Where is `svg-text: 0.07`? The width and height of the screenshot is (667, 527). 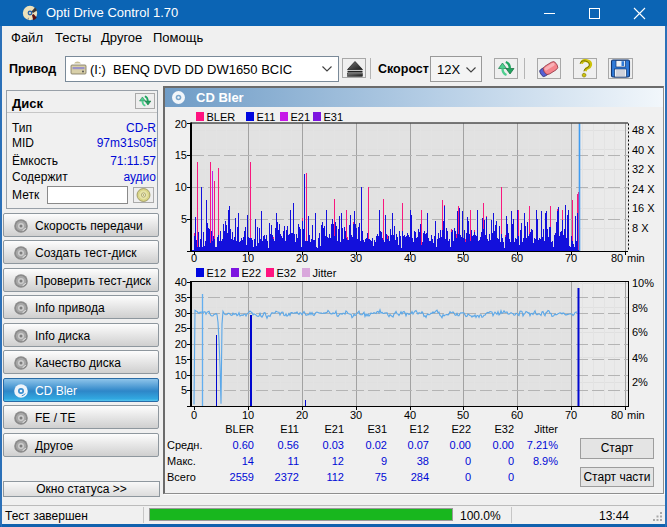
svg-text: 0.07 is located at coordinates (418, 445).